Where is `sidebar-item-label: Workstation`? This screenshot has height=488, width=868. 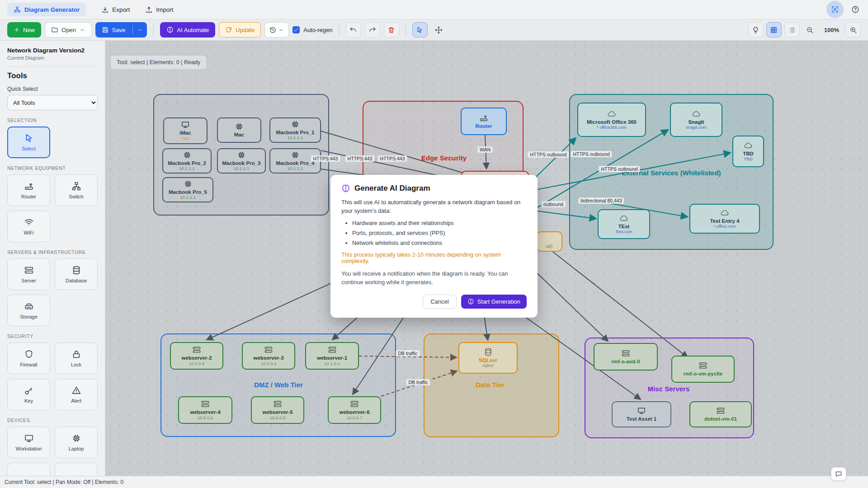 sidebar-item-label: Workstation is located at coordinates (29, 449).